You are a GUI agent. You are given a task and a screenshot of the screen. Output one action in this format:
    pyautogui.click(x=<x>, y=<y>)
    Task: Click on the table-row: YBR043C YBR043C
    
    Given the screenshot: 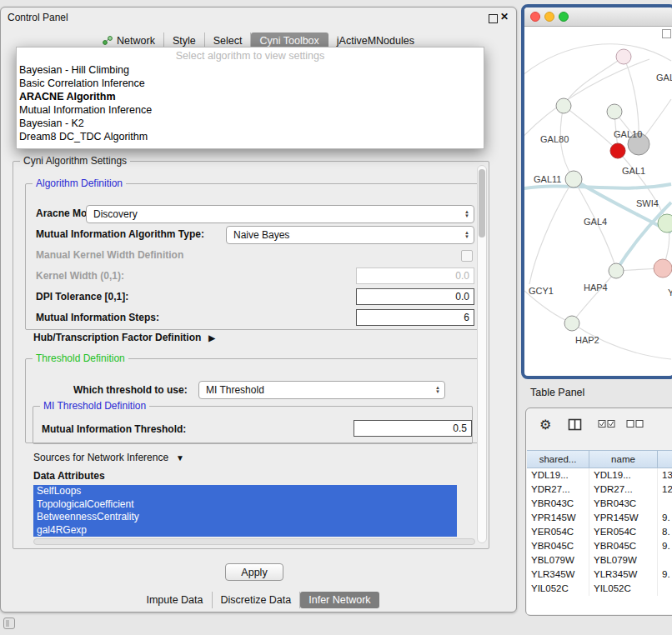 What is the action you would take?
    pyautogui.click(x=599, y=503)
    